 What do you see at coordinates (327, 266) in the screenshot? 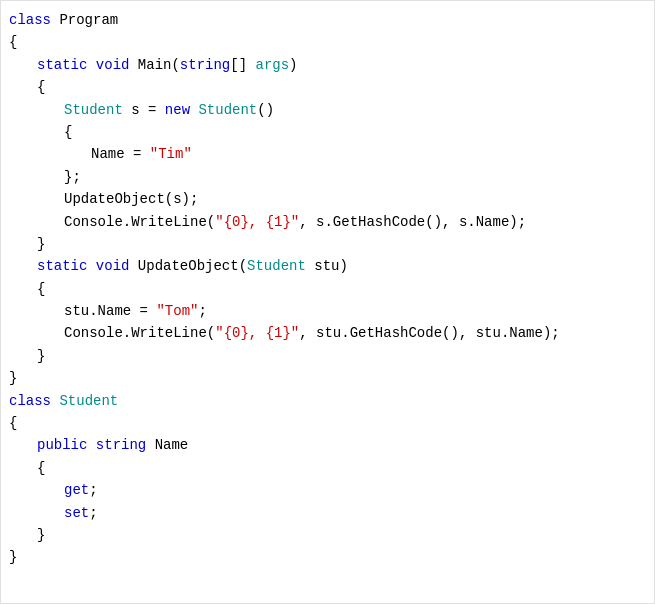
I see `code-token: stu)` at bounding box center [327, 266].